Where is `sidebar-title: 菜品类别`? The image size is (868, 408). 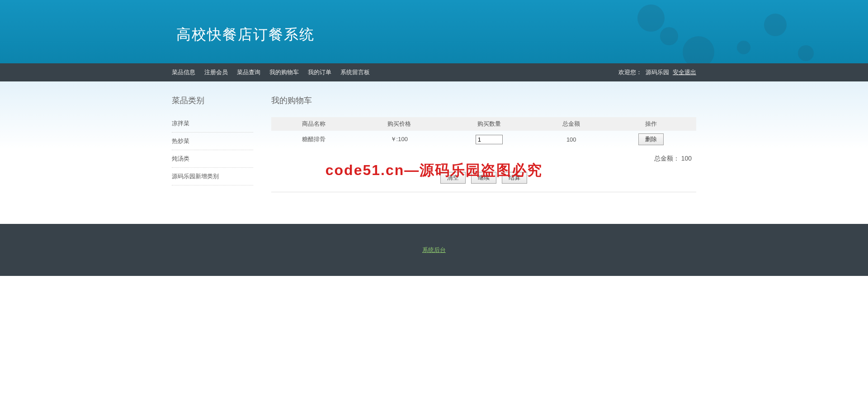
sidebar-title: 菜品类别 is located at coordinates (212, 100).